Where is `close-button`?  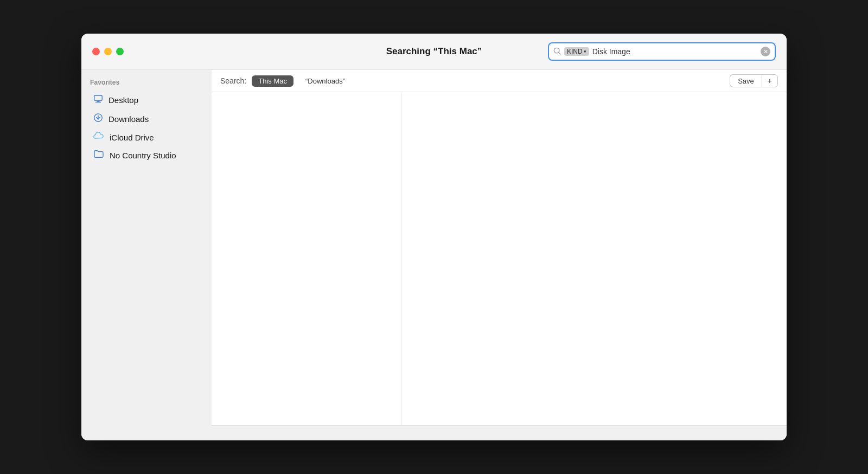
close-button is located at coordinates (96, 52).